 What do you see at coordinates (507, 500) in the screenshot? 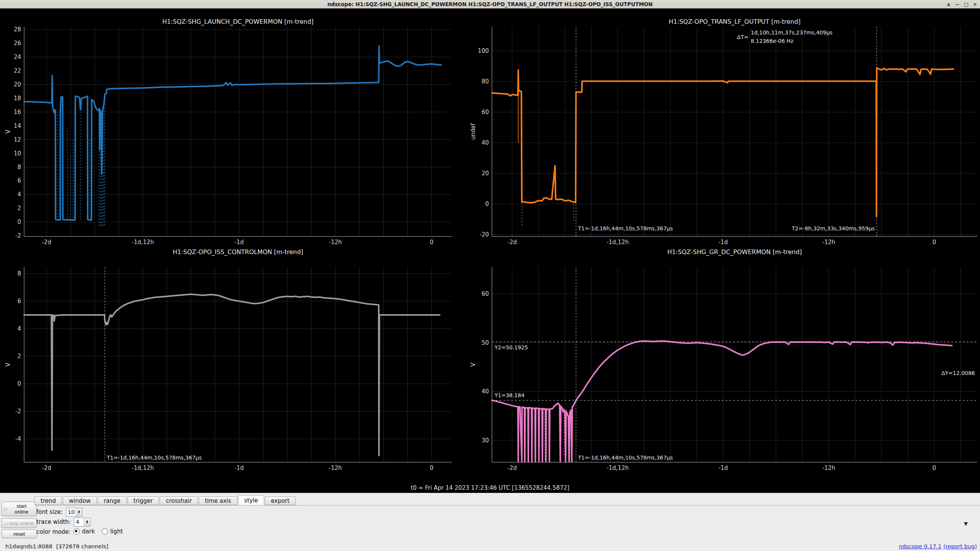
I see `tab-bar: trendwindowrangetriggercrosshairtime axi…` at bounding box center [507, 500].